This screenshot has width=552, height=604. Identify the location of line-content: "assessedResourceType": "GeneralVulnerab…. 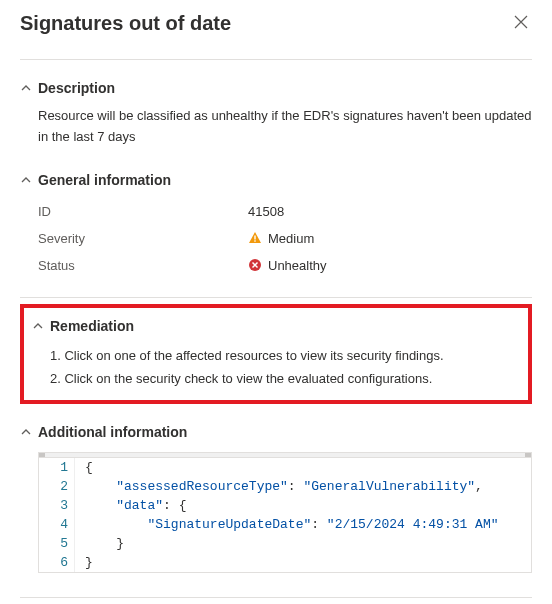
(279, 486).